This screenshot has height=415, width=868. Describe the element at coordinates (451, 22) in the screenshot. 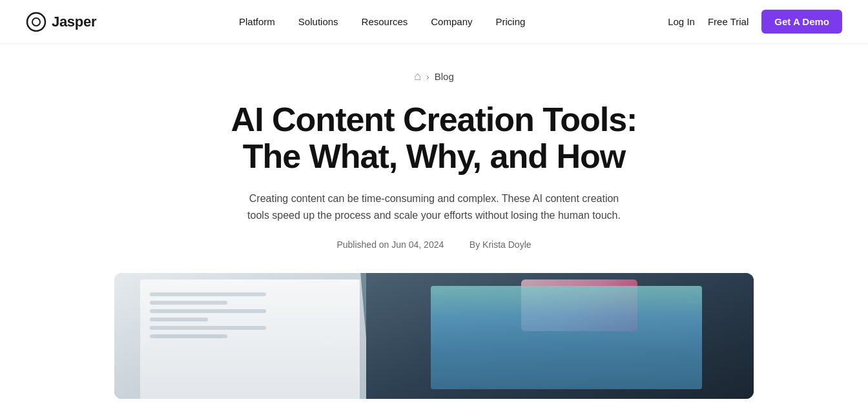

I see `nav-company: Company` at that location.